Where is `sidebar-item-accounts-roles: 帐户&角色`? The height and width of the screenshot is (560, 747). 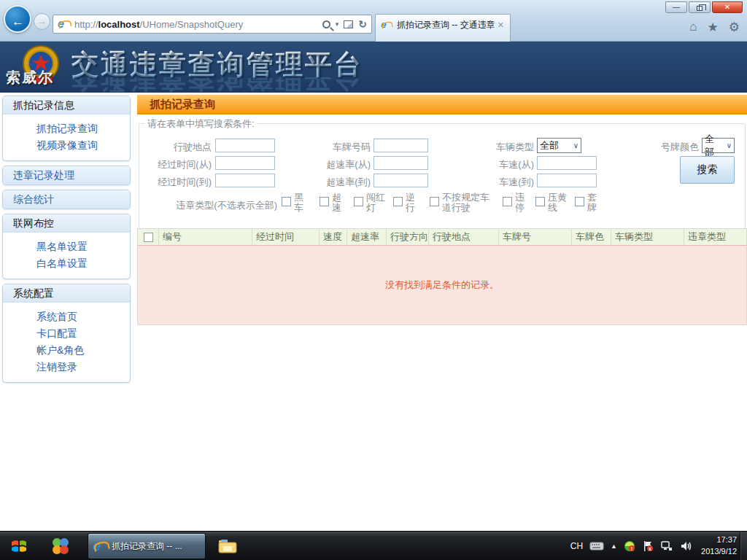
sidebar-item-accounts-roles: 帐户&角色 is located at coordinates (66, 350).